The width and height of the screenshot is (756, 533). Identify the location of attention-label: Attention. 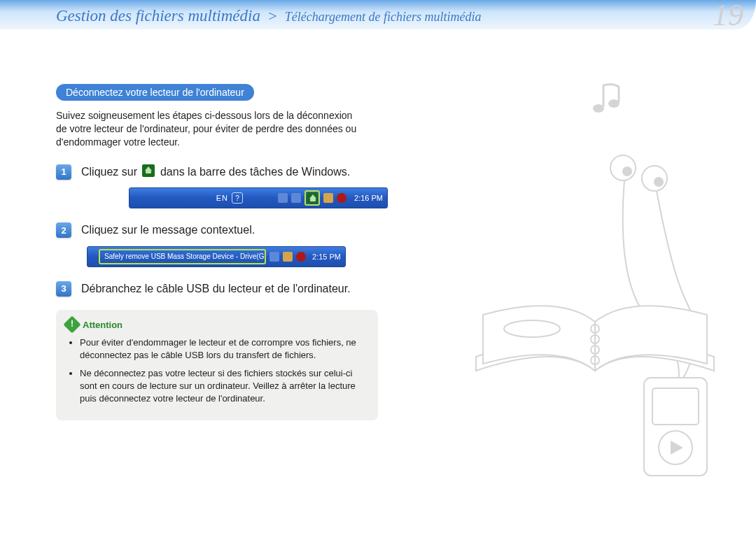
(102, 325).